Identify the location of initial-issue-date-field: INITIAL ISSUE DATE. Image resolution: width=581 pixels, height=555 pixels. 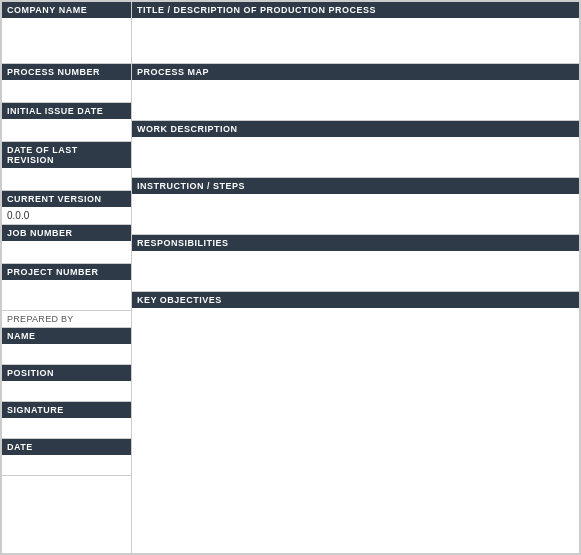
(66, 122).